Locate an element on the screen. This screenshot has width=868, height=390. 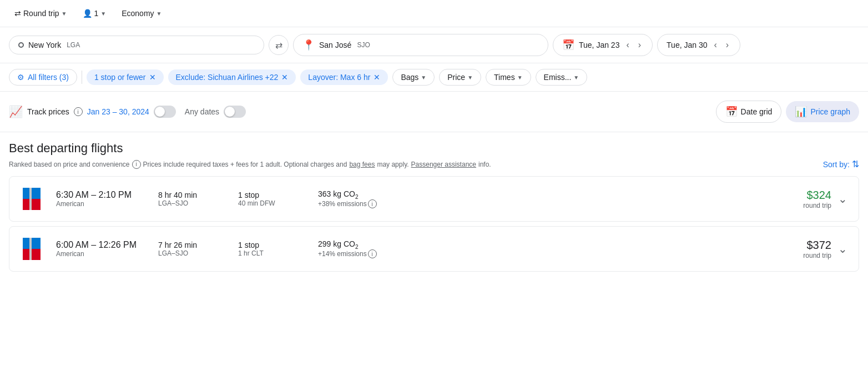
track-prices-label: Track prices is located at coordinates (48, 112).